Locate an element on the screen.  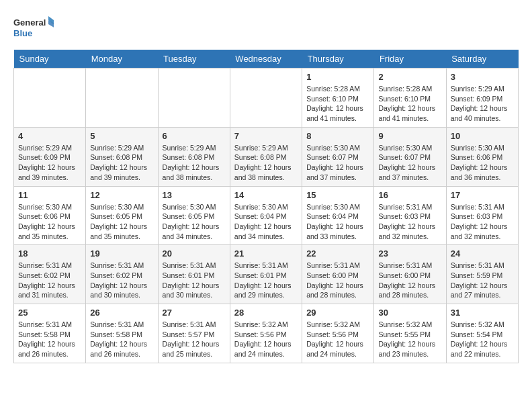
day-number: 20 is located at coordinates (194, 254).